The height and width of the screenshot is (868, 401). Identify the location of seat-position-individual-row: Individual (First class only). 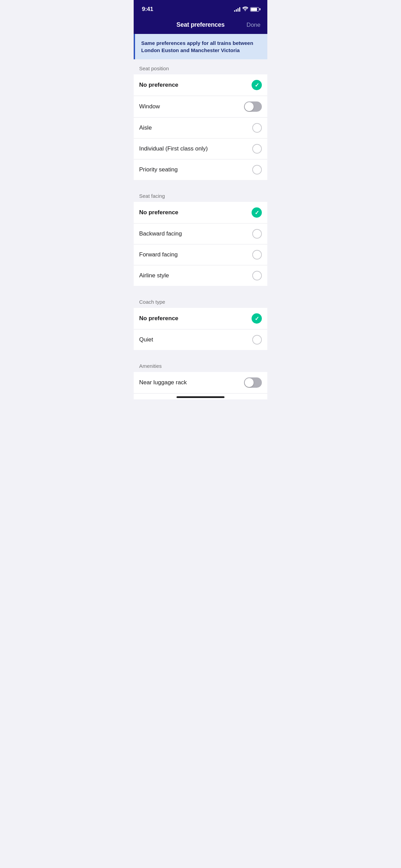
(200, 149).